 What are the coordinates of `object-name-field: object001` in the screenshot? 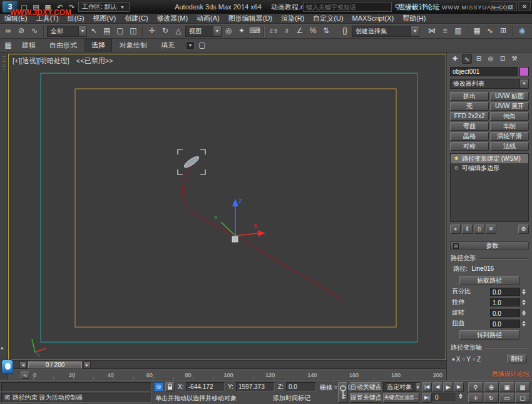 It's located at (484, 71).